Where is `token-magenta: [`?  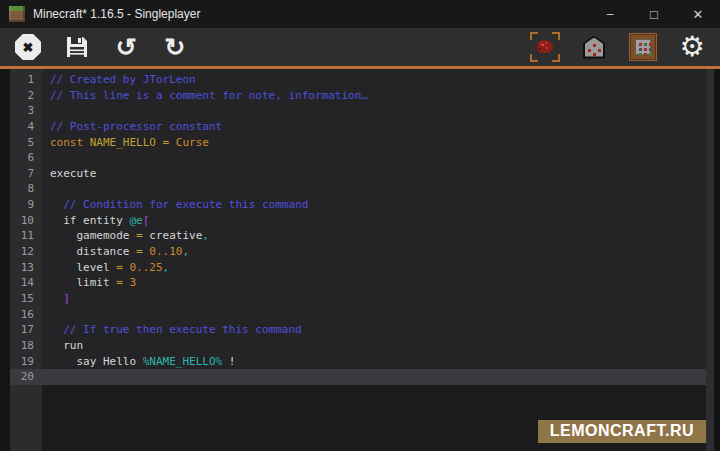 token-magenta: [ is located at coordinates (146, 220).